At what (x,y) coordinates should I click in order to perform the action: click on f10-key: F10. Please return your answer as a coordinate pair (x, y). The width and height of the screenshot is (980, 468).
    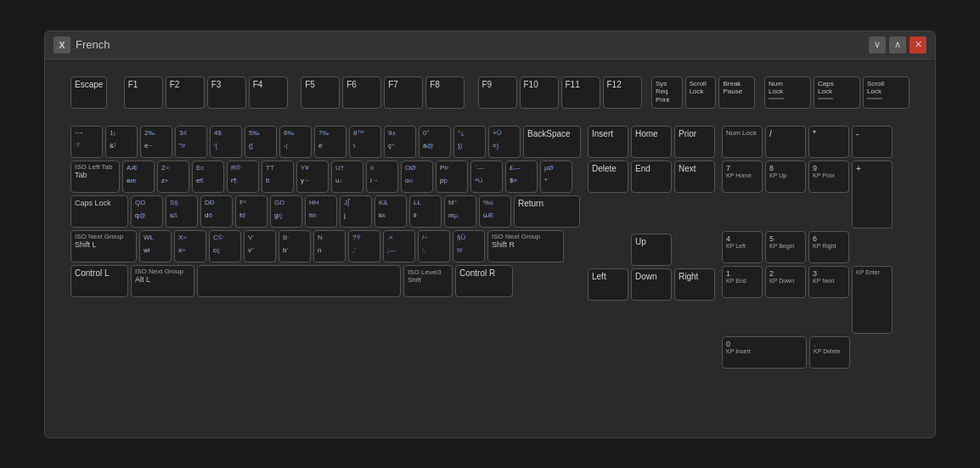
    Looking at the image, I should click on (539, 93).